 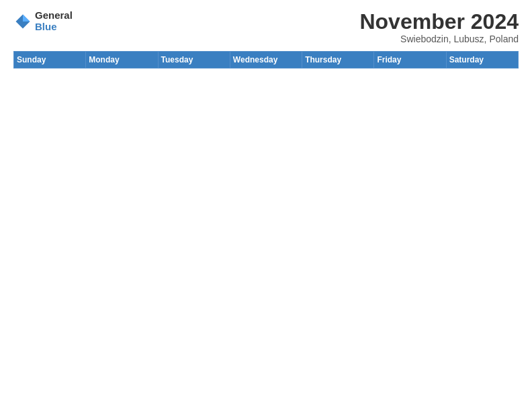 What do you see at coordinates (54, 21) in the screenshot?
I see `logo-text: General Blue` at bounding box center [54, 21].